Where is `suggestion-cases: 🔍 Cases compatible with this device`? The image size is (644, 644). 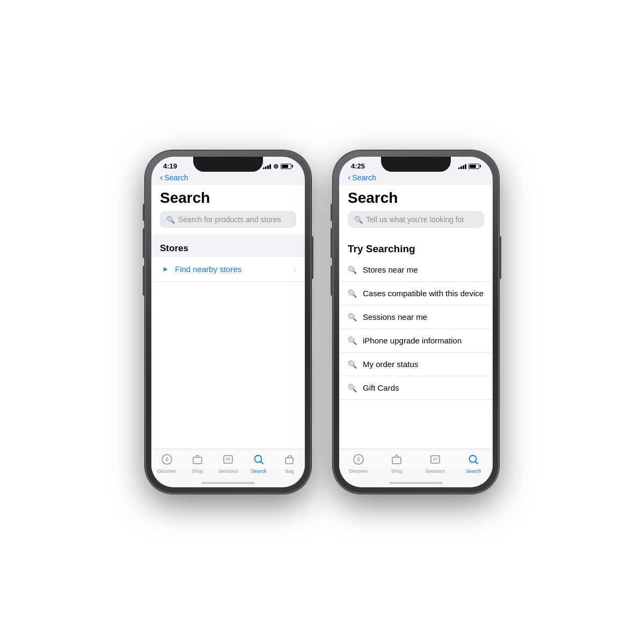
suggestion-cases: 🔍 Cases compatible with this device is located at coordinates (416, 294).